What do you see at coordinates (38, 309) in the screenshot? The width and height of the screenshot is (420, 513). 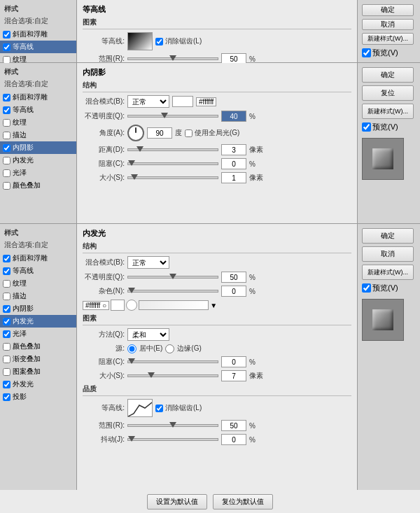 I see `ig-item-inner-shadow: 内阴影` at bounding box center [38, 309].